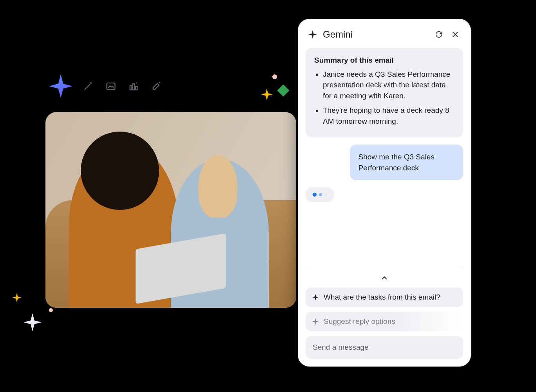  I want to click on ai-tools-toolbar, so click(122, 86).